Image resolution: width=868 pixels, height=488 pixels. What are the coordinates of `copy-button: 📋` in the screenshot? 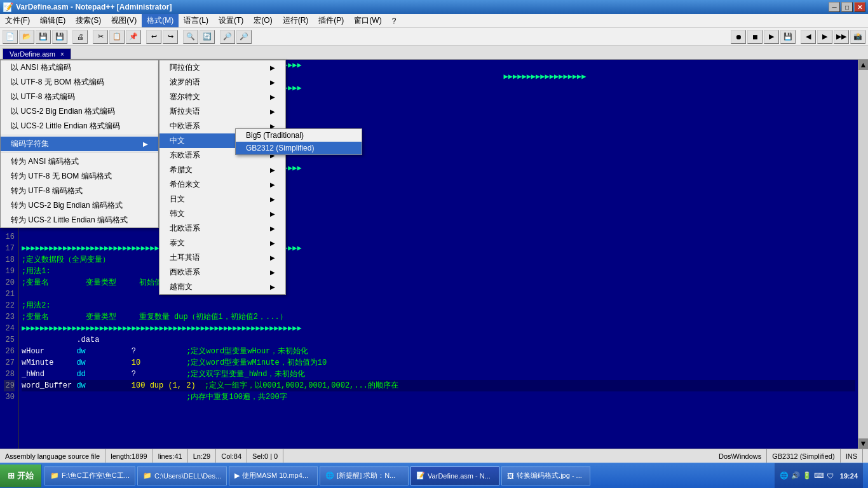 It's located at (117, 37).